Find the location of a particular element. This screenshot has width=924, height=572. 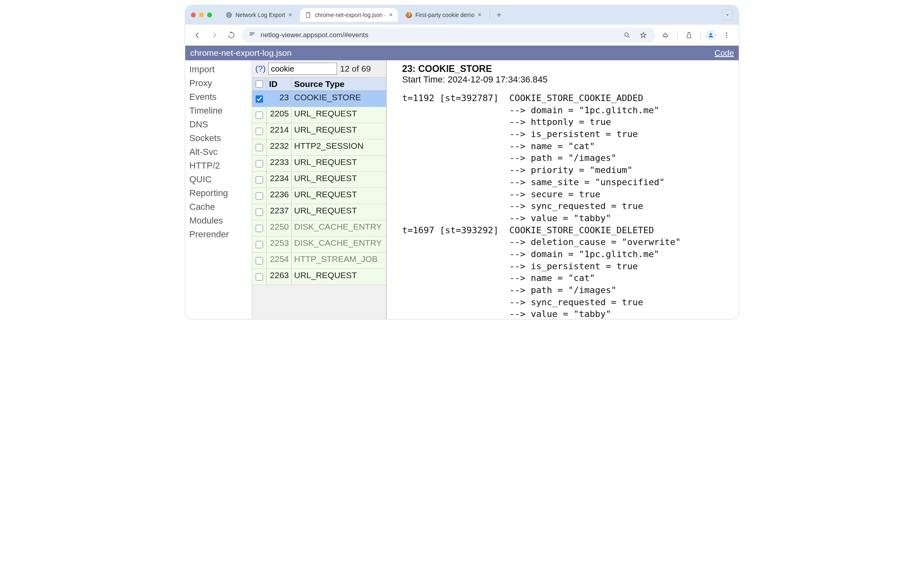

sidenav-item-timeline: Timeline is located at coordinates (220, 111).